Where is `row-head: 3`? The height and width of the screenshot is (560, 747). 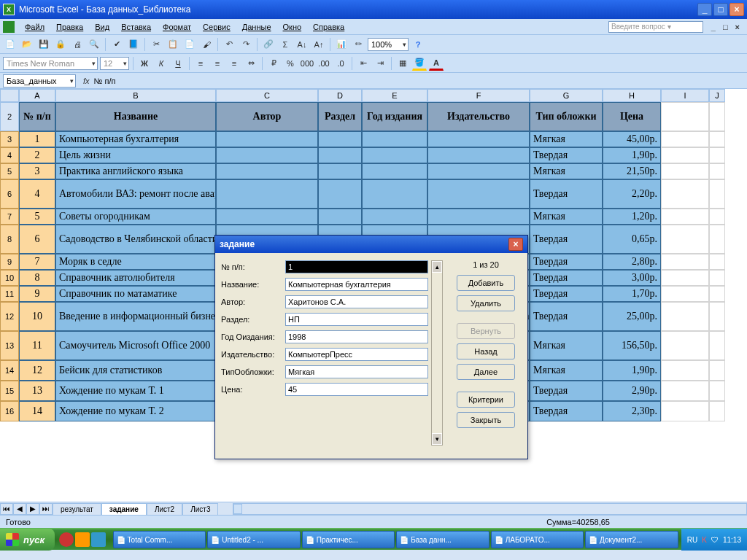
row-head: 3 is located at coordinates (9, 139).